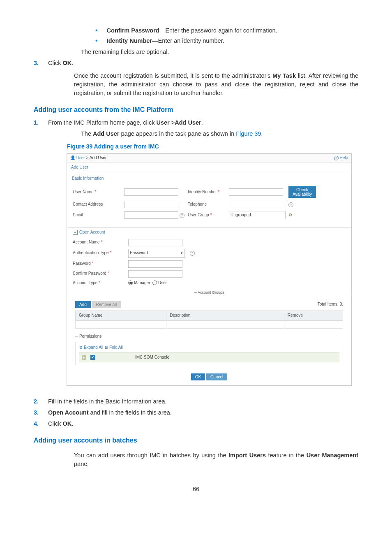  What do you see at coordinates (198, 377) in the screenshot?
I see `ok-button: OK` at bounding box center [198, 377].